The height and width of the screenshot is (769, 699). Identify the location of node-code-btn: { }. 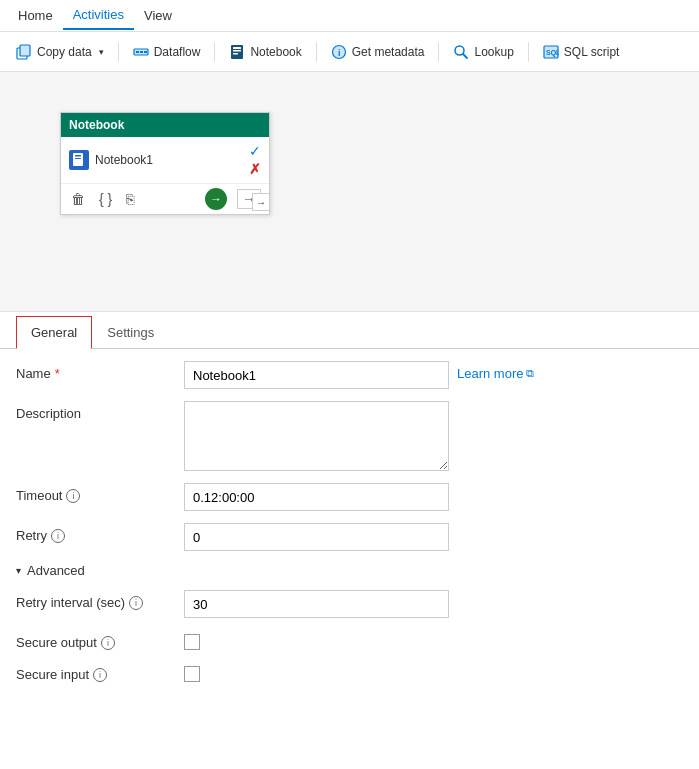
(106, 199).